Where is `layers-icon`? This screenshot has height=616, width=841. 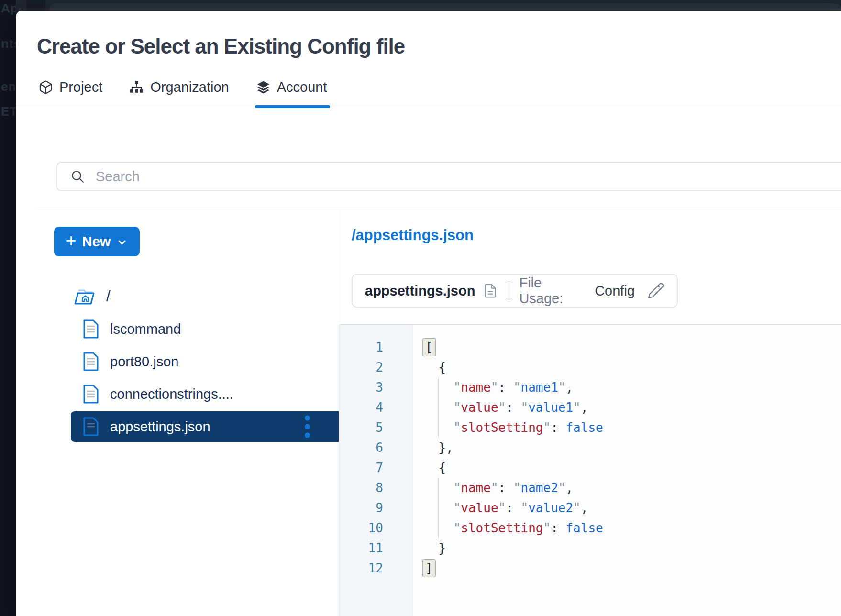
layers-icon is located at coordinates (263, 87).